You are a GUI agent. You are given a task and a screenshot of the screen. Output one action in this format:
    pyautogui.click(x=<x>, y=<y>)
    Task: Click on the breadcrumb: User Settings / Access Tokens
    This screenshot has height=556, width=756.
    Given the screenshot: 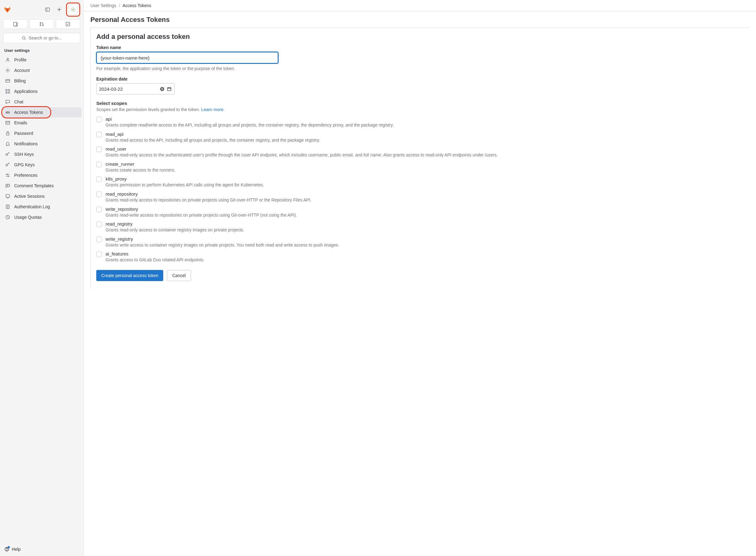 What is the action you would take?
    pyautogui.click(x=420, y=6)
    